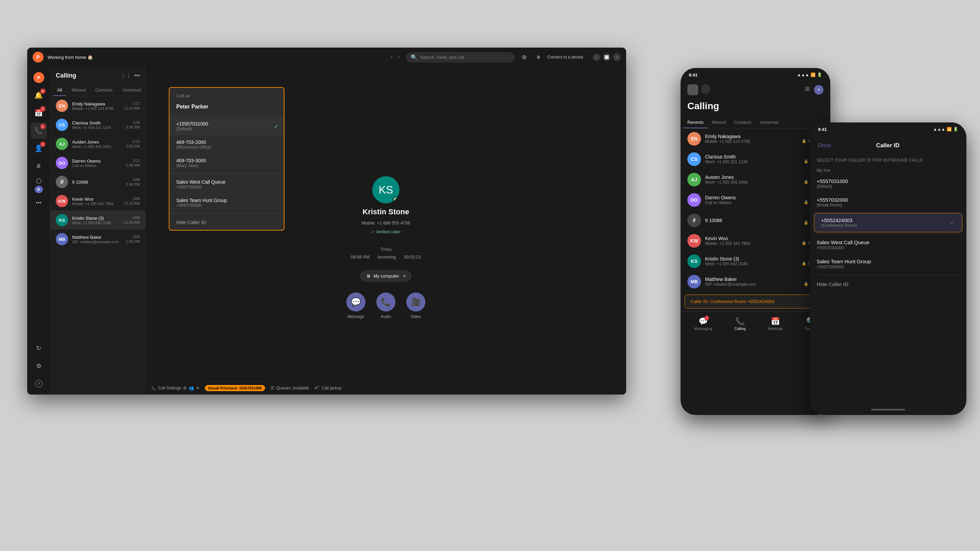 The image size is (980, 551). Describe the element at coordinates (39, 366) in the screenshot. I see `sidebar-item-settings: ⚙` at that location.